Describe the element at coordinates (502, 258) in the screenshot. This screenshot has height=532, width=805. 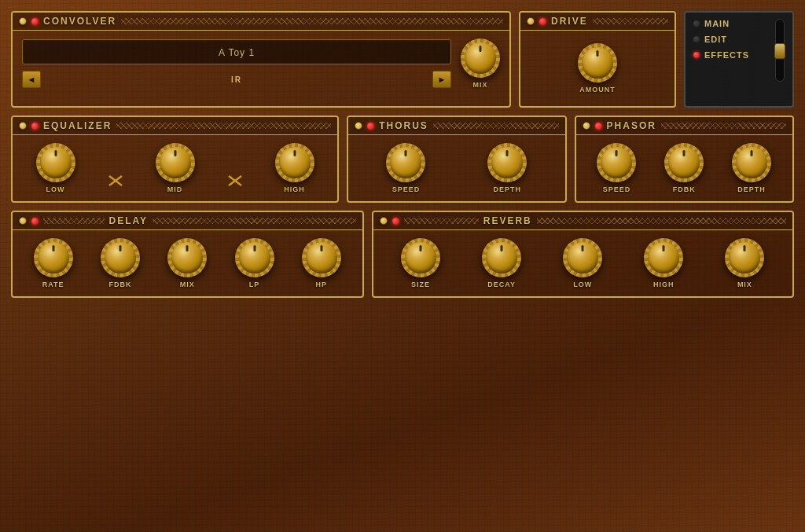
I see `reverb-decay-knob-inner` at that location.